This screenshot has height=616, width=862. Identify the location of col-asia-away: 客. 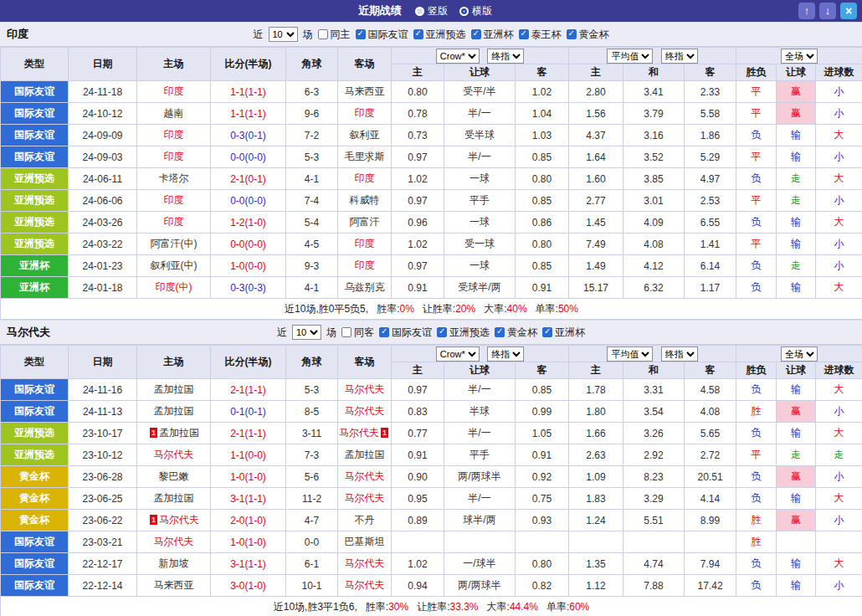
(542, 371).